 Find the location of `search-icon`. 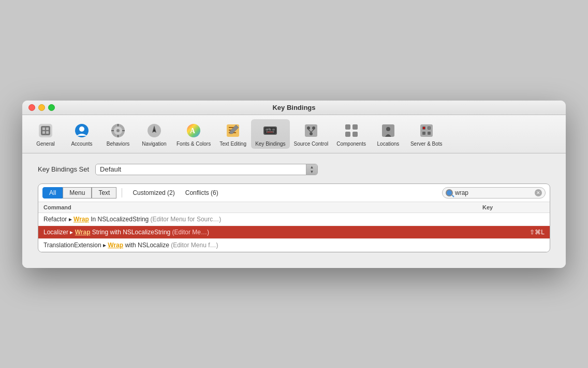

search-icon is located at coordinates (449, 193).